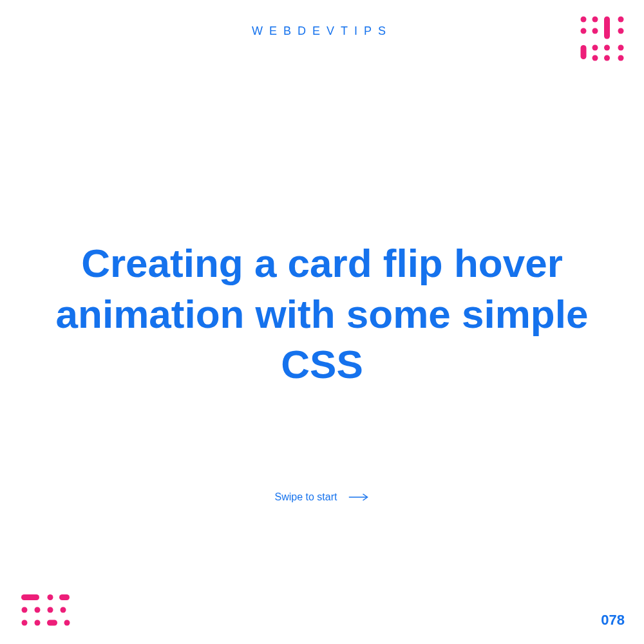  I want to click on page-number: 078, so click(613, 620).